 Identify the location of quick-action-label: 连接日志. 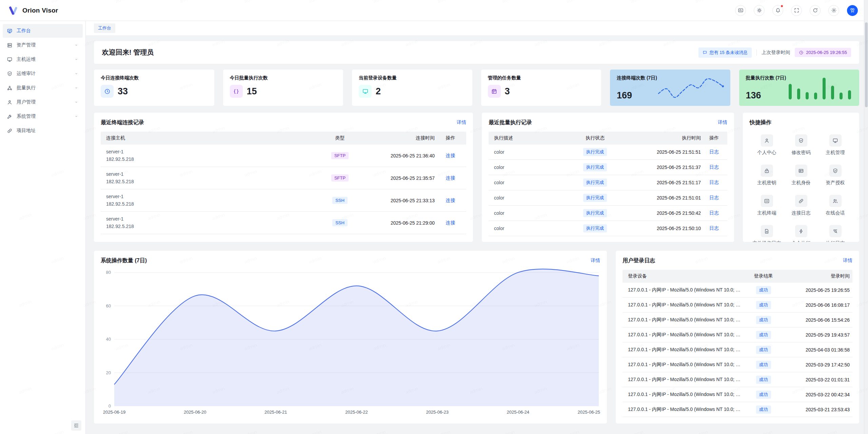
(801, 213).